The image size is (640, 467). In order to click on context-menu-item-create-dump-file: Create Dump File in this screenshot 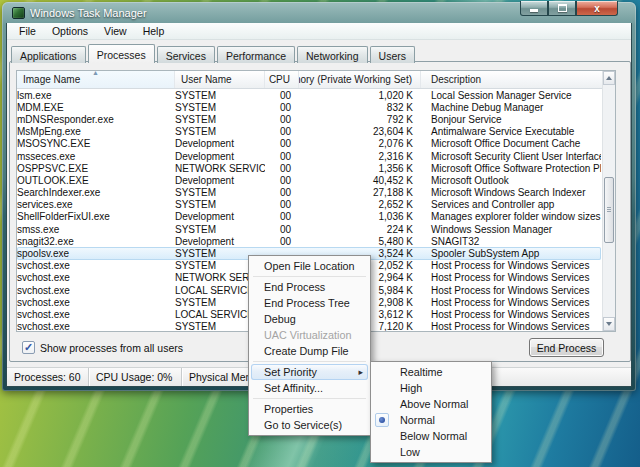, I will do `click(310, 351)`.